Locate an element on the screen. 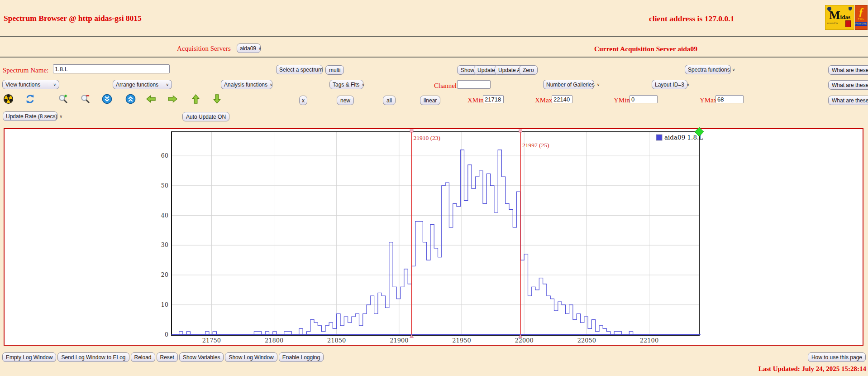  tags-fits-label: Tags & Fits is located at coordinates (346, 85).